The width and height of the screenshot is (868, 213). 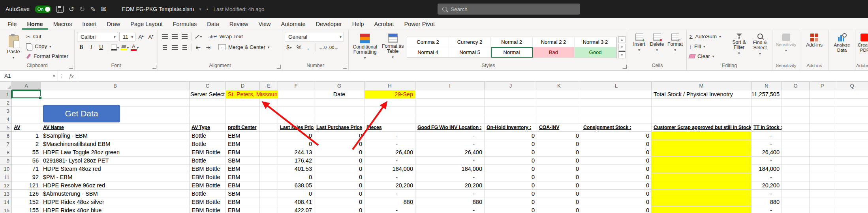 I want to click on cell-I4, so click(x=450, y=119).